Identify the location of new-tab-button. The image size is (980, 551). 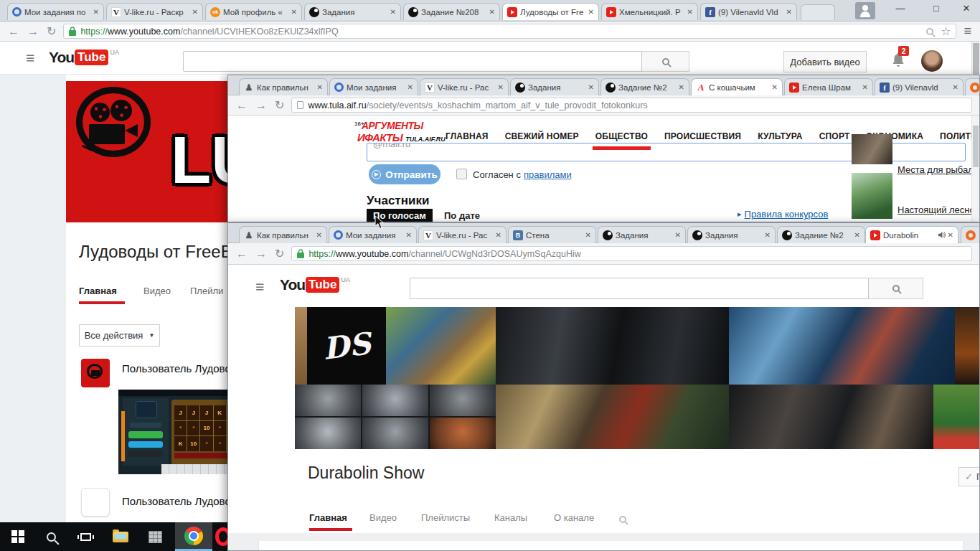
(818, 12).